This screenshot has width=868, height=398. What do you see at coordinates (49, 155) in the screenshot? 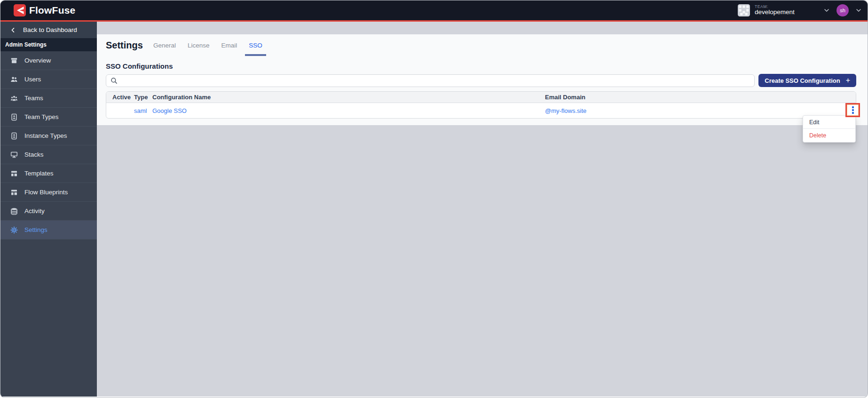
I see `sidebar-item-stacks: Stacks` at bounding box center [49, 155].